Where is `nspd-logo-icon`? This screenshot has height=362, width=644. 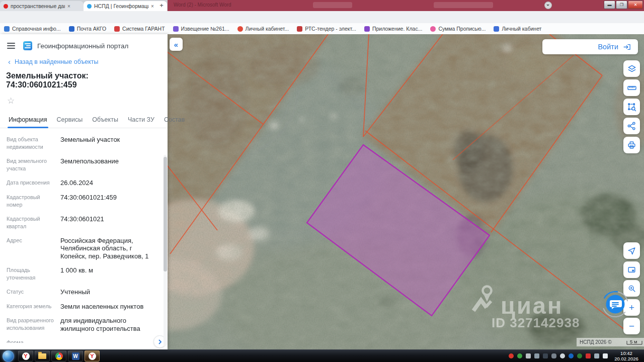 nspd-logo-icon is located at coordinates (28, 46).